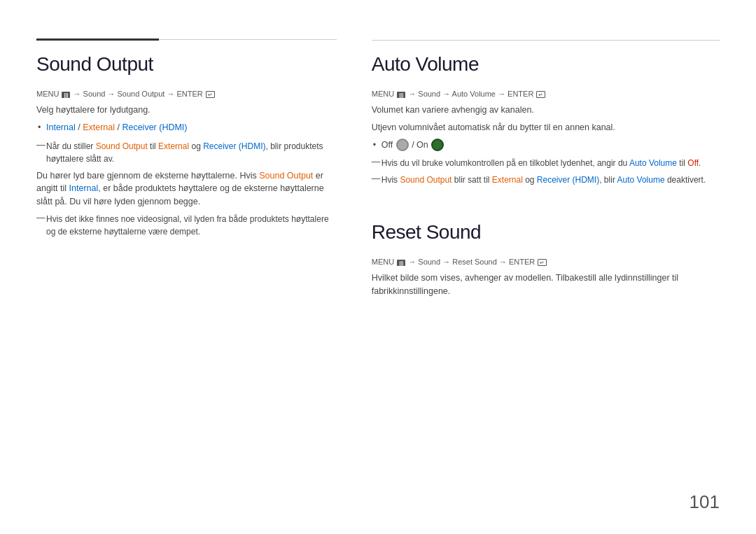 Image resolution: width=756 pixels, height=534 pixels. What do you see at coordinates (66, 95) in the screenshot?
I see `menu-icon: |||` at bounding box center [66, 95].